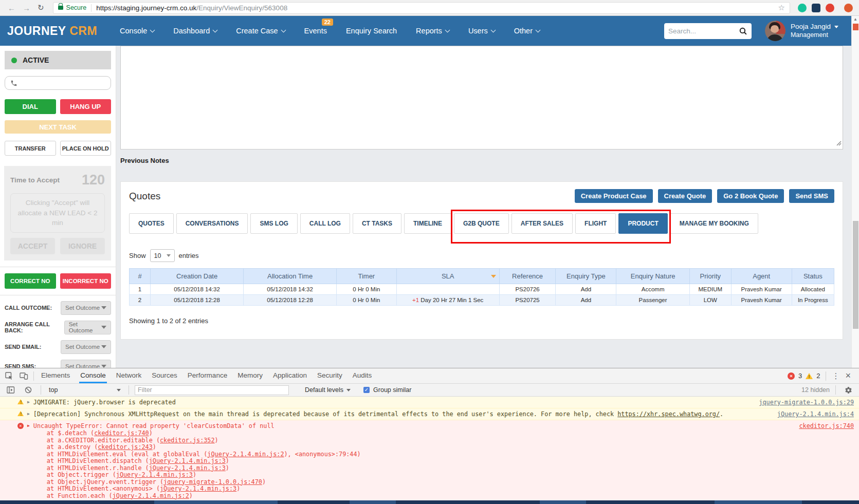 This screenshot has height=504, width=859. Describe the element at coordinates (855, 20) in the screenshot. I see `scroll-up-icon: ▲` at that location.